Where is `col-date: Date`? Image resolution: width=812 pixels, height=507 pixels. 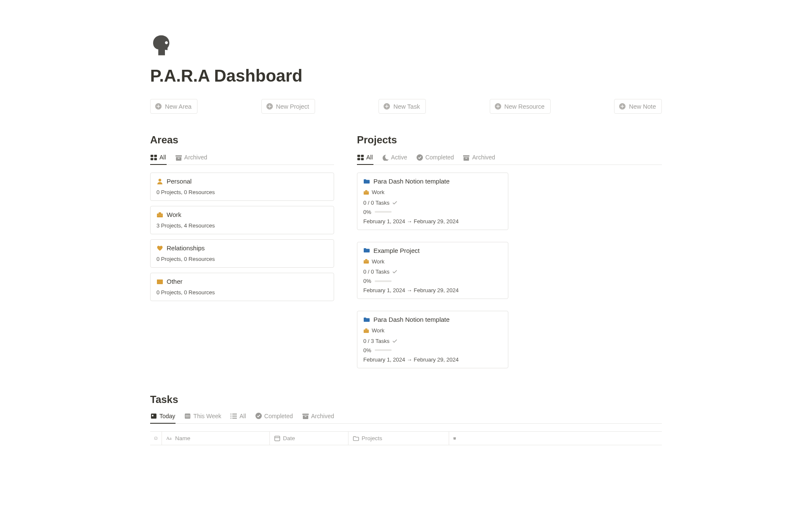
col-date: Date is located at coordinates (309, 438).